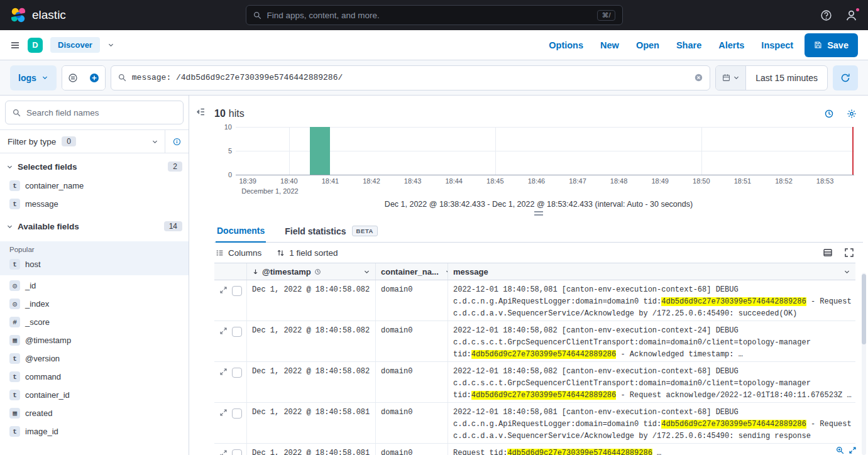 This screenshot has width=868, height=455. Describe the element at coordinates (94, 264) in the screenshot. I see `field-item-host: t host` at that location.